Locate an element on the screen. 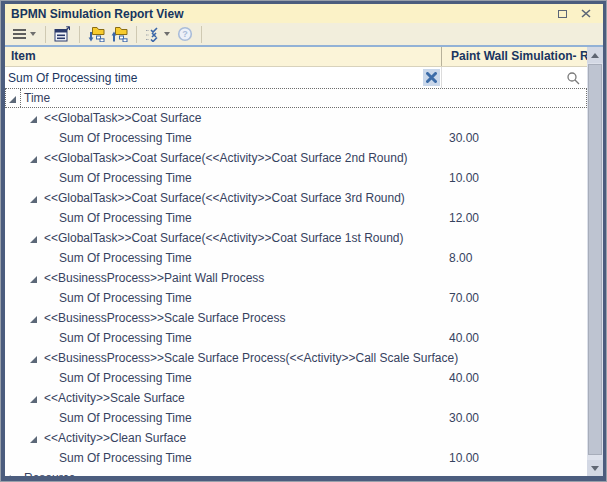 The image size is (607, 482). tree-row: <<BusinessProcess>>Scale Surface Process is located at coordinates (296, 318).